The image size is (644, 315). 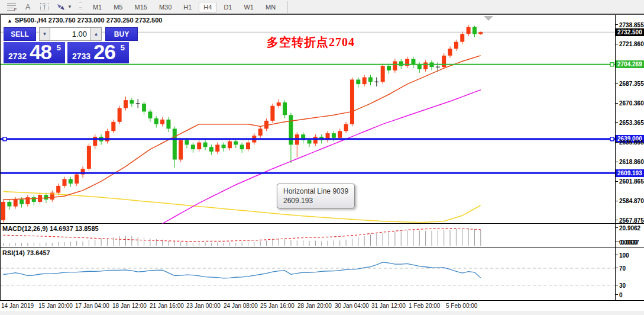 I want to click on object-tooltip: Horizontal Line 9039 2609.193, so click(x=316, y=196).